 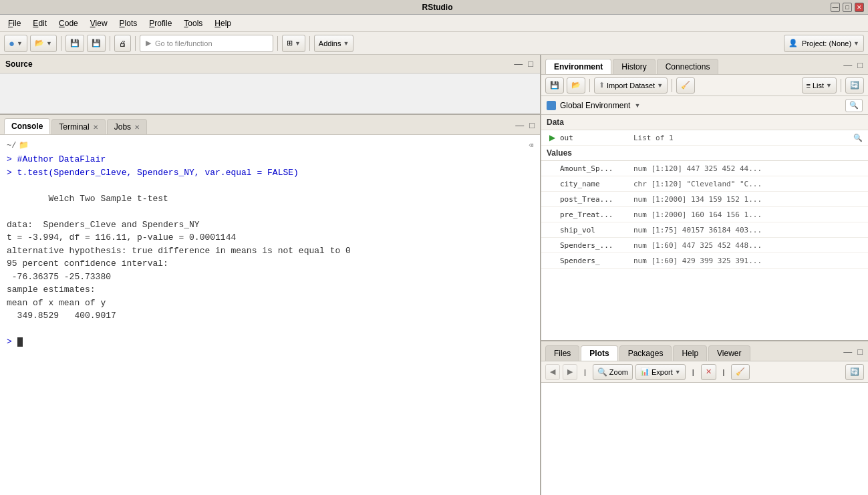 I want to click on tab-connections-label: Connections, so click(x=688, y=67).